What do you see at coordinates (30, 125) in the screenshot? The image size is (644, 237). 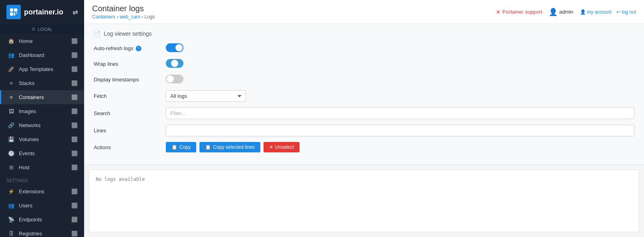 I see `sidebar-item-label: Networks` at bounding box center [30, 125].